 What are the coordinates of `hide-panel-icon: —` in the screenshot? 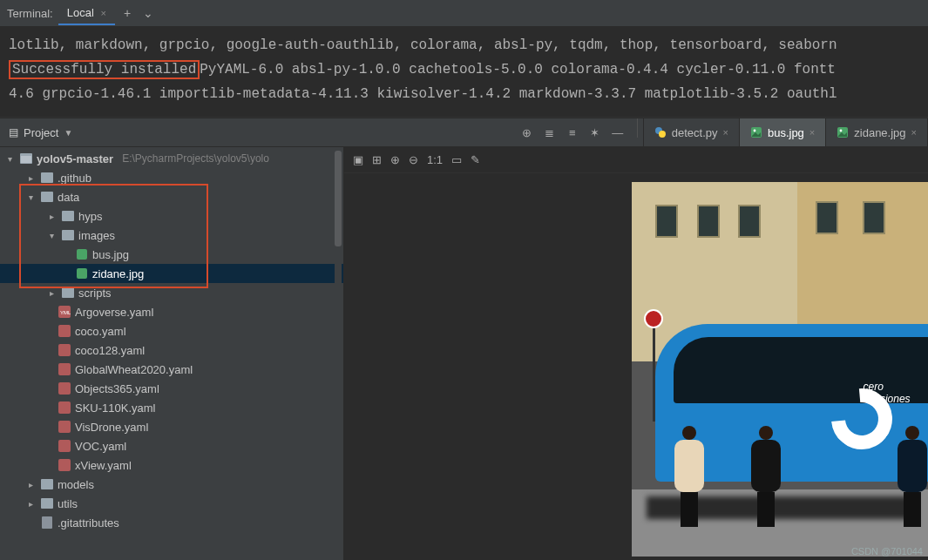 It's located at (618, 132).